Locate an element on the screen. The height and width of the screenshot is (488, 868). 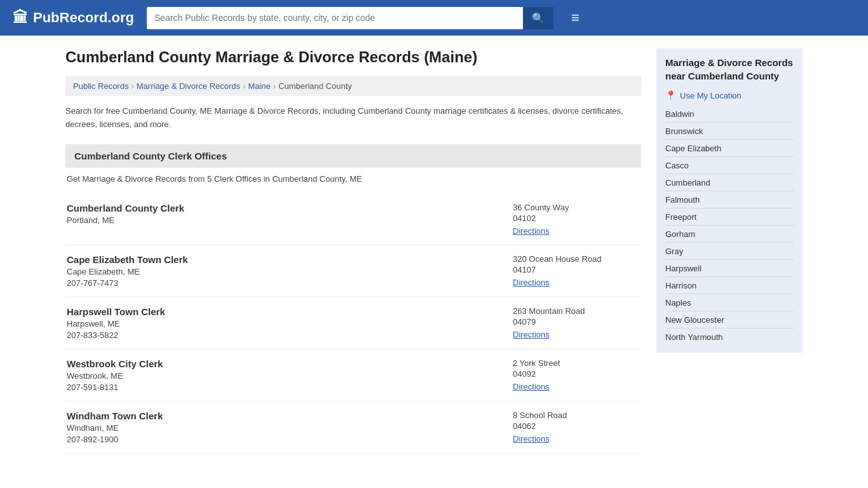
site-logo: 🏛 PubRecord.org is located at coordinates (74, 18).